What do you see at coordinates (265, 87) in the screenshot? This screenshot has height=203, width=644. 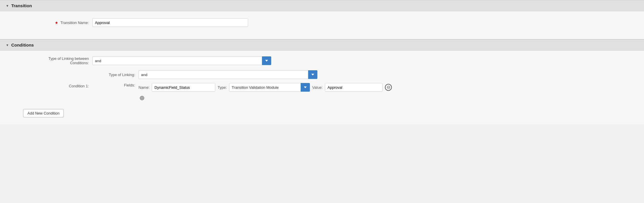 I see `field-row-1: Name: Type: Transition Validation Module…` at bounding box center [265, 87].